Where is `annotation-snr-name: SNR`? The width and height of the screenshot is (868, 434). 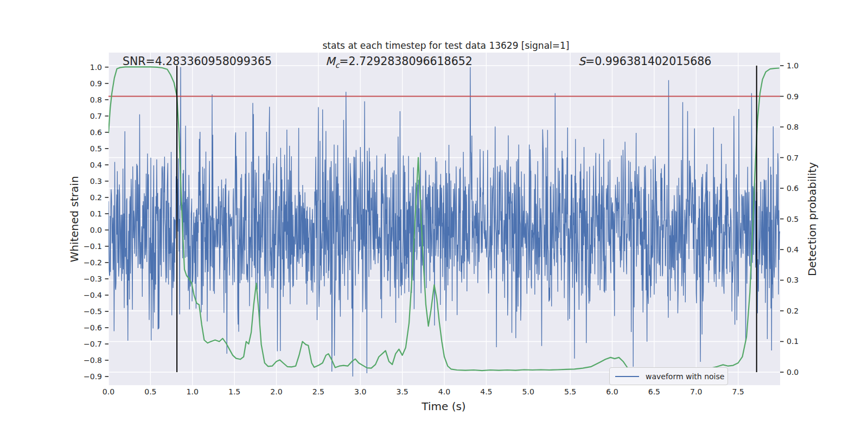
annotation-snr-name: SNR is located at coordinates (135, 61).